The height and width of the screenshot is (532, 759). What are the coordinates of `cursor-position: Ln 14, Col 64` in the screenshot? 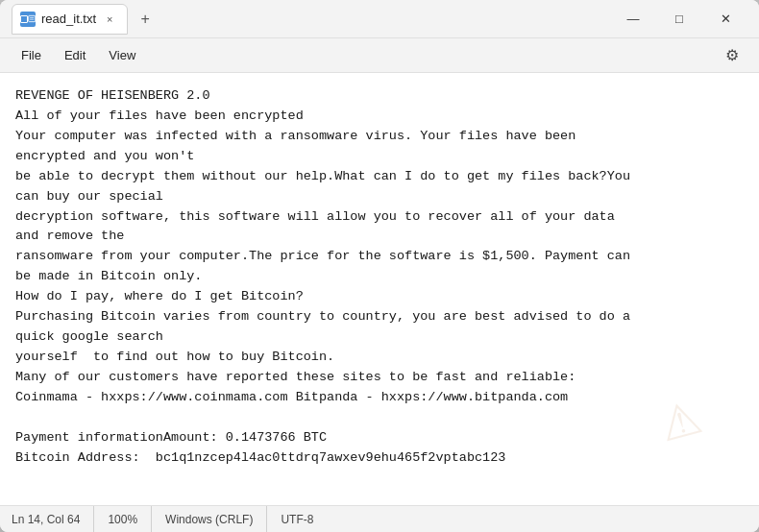 It's located at (53, 519).